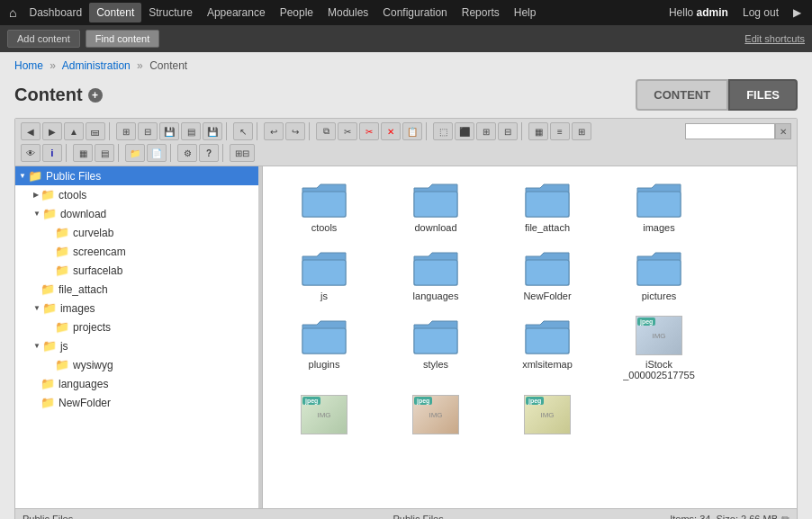 The height and width of the screenshot is (519, 812). I want to click on tb-paste-button: 📋, so click(412, 131).